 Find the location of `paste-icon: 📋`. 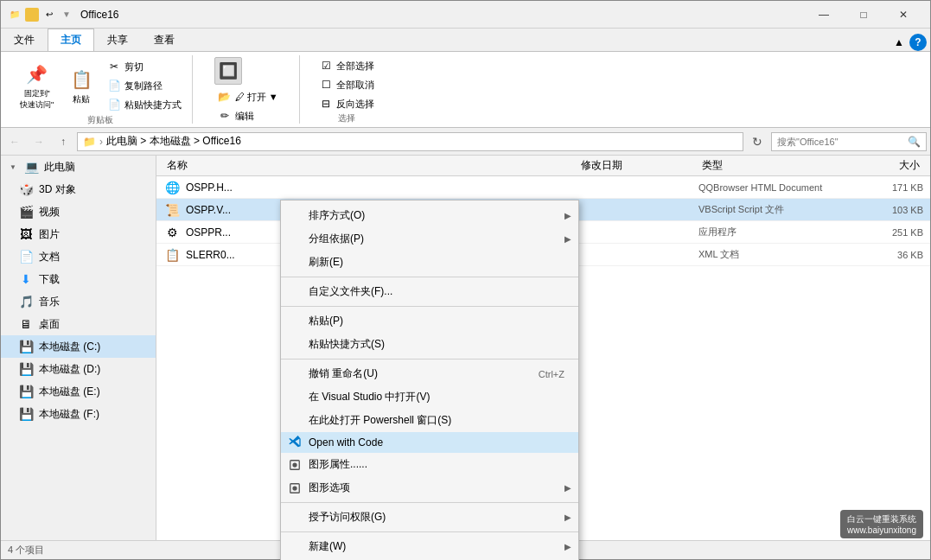

paste-icon: 📋 is located at coordinates (81, 80).